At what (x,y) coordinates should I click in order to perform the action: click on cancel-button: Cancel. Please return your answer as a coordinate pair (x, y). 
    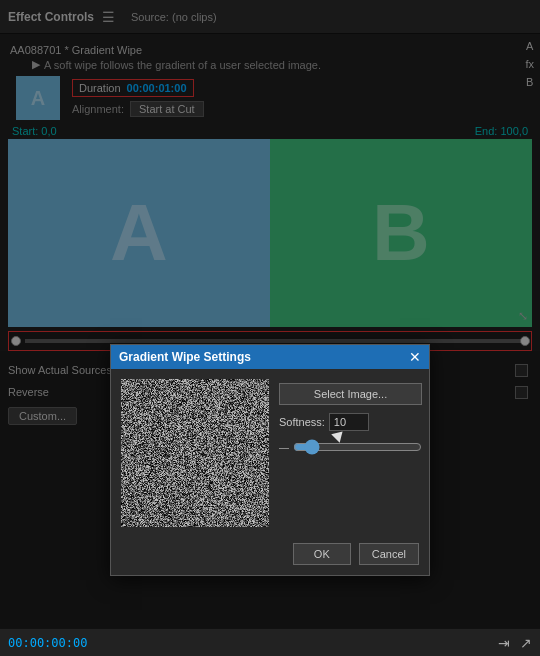
    Looking at the image, I should click on (389, 554).